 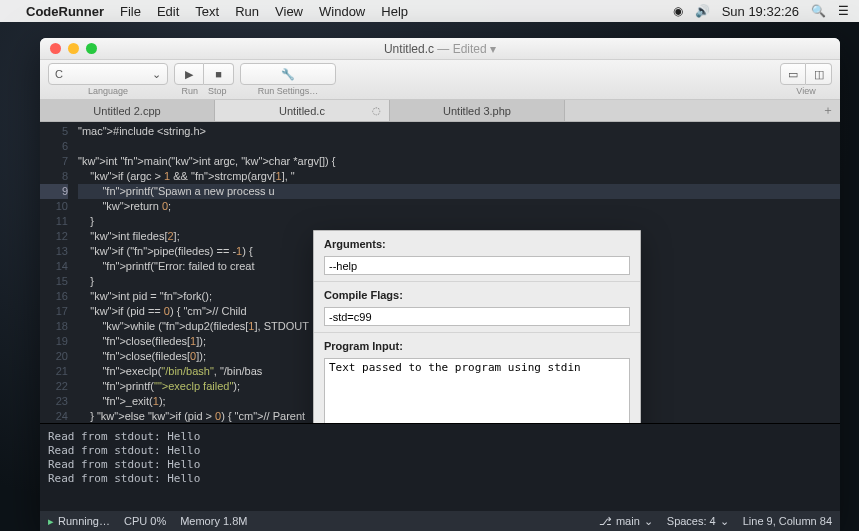 I want to click on arguments-label: Arguments:, so click(x=477, y=244).